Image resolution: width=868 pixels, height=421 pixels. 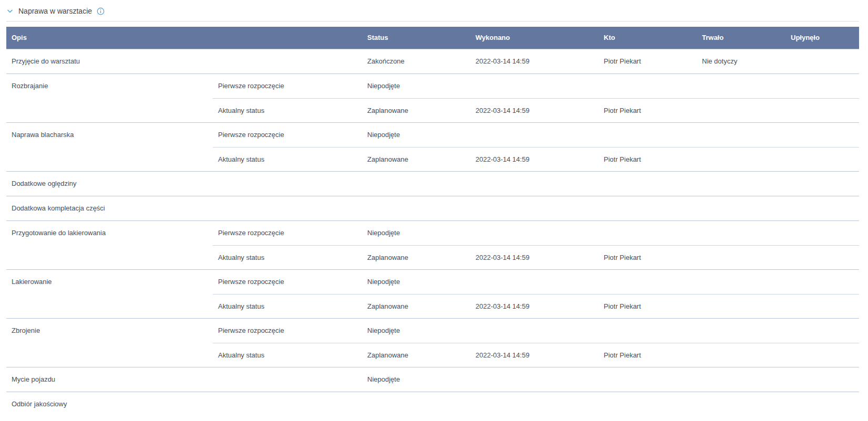 What do you see at coordinates (109, 245) in the screenshot?
I see `cell-opis: Przygotowanie do lakierowania` at bounding box center [109, 245].